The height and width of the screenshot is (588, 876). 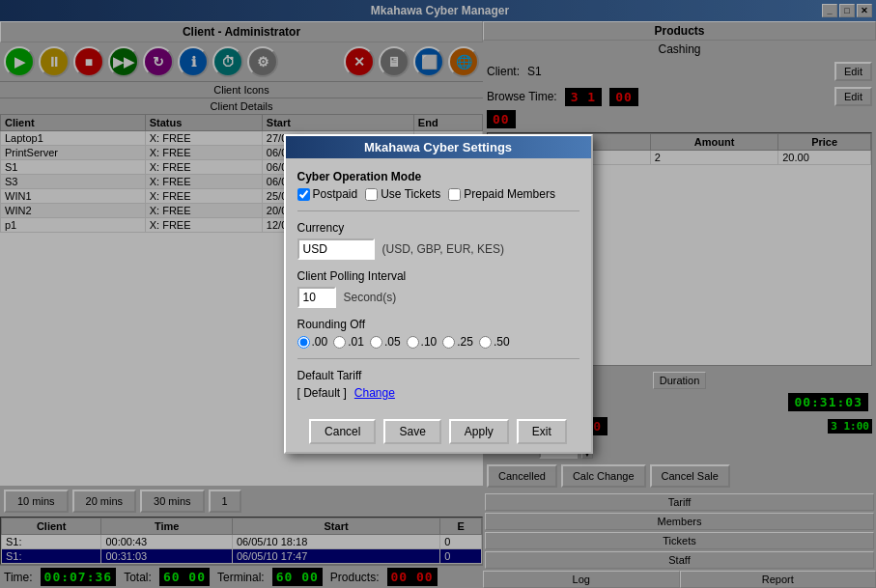 I want to click on round-25: .25, so click(x=458, y=342).